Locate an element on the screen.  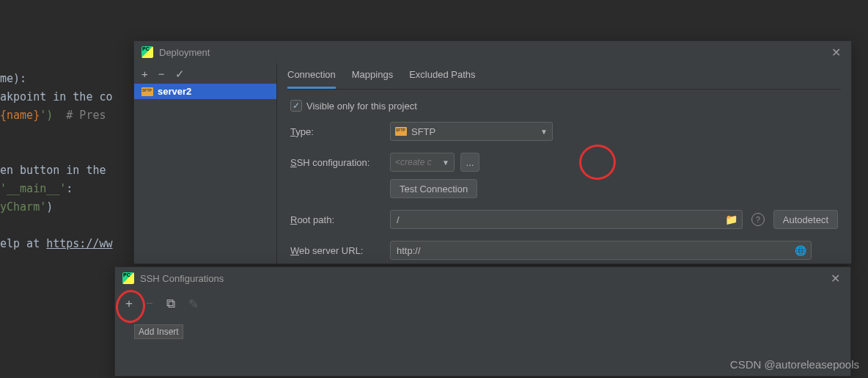
visible-only-label: Visible only for this project is located at coordinates (362, 106).